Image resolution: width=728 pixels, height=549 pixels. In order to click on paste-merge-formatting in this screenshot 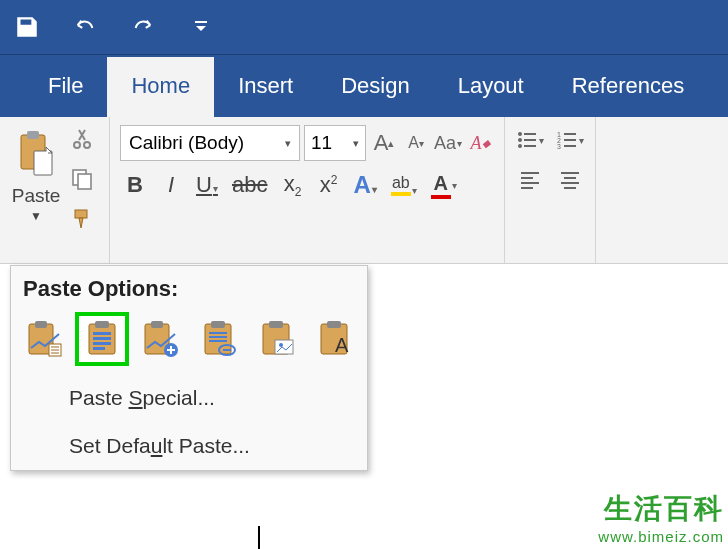, I will do `click(102, 339)`.